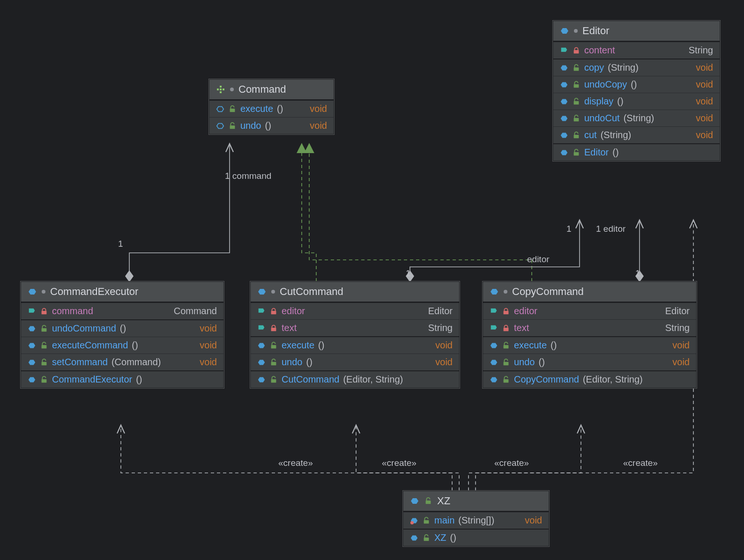 The image size is (744, 560). I want to click on multiplicity-label: 1 command, so click(248, 176).